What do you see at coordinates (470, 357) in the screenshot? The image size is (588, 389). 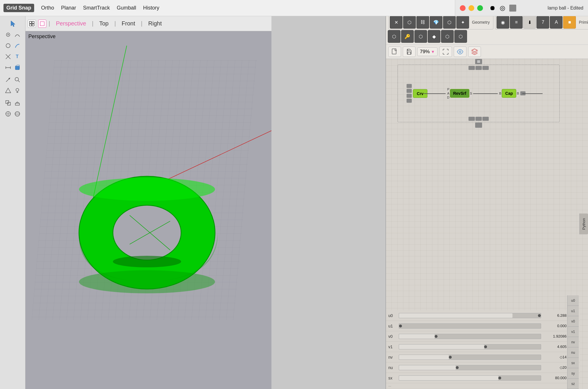 I see `param-nv-slider` at bounding box center [470, 357].